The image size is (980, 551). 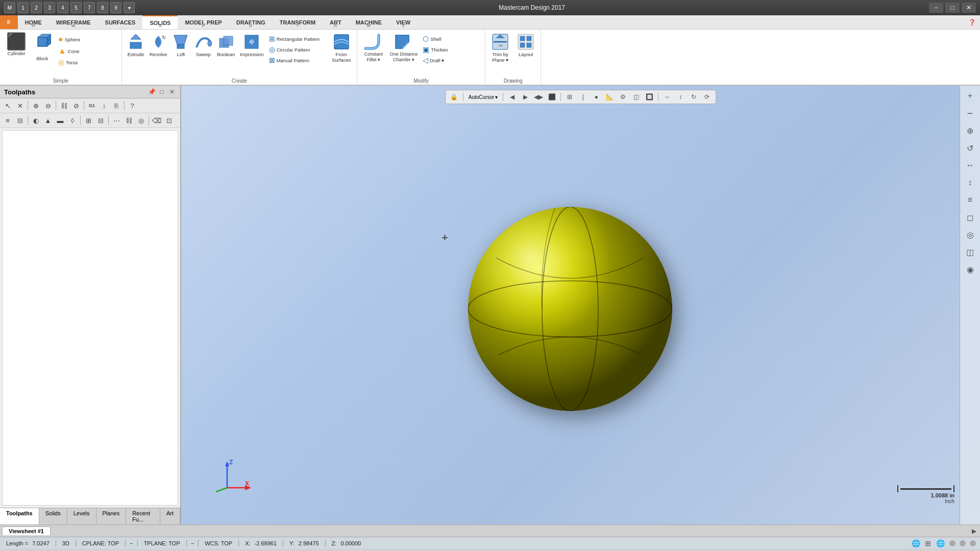 I want to click on select-btn: ↖, so click(x=8, y=106).